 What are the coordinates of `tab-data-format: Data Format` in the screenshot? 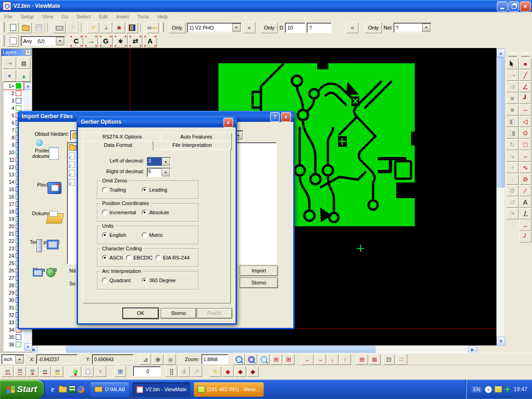 It's located at (118, 146).